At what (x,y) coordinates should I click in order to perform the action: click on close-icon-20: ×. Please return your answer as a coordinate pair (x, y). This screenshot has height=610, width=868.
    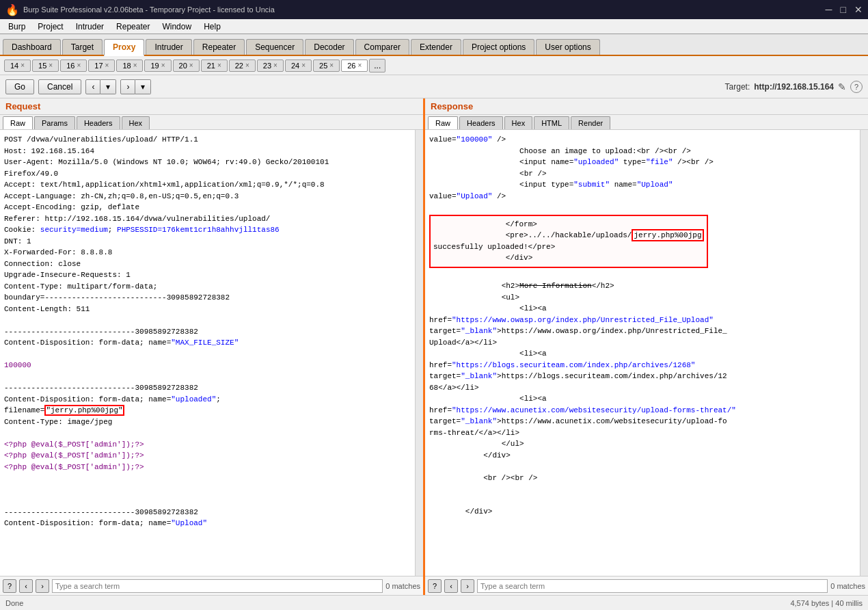
    Looking at the image, I should click on (191, 66).